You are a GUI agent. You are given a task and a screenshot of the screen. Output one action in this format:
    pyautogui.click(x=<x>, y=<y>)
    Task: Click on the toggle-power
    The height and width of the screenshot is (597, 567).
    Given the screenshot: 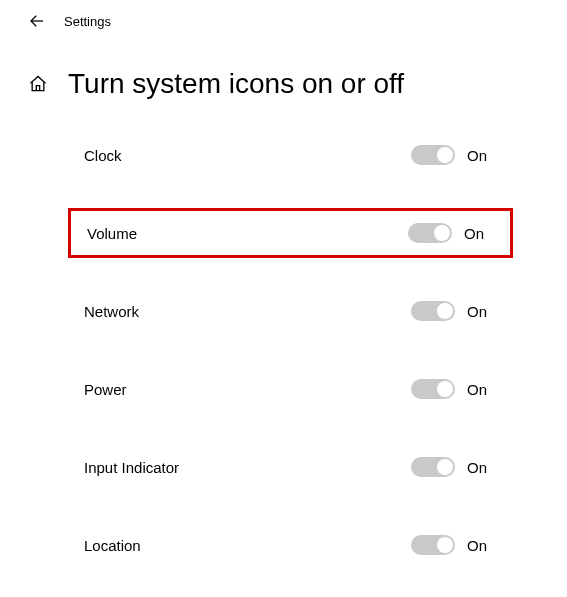 What is the action you would take?
    pyautogui.click(x=433, y=389)
    